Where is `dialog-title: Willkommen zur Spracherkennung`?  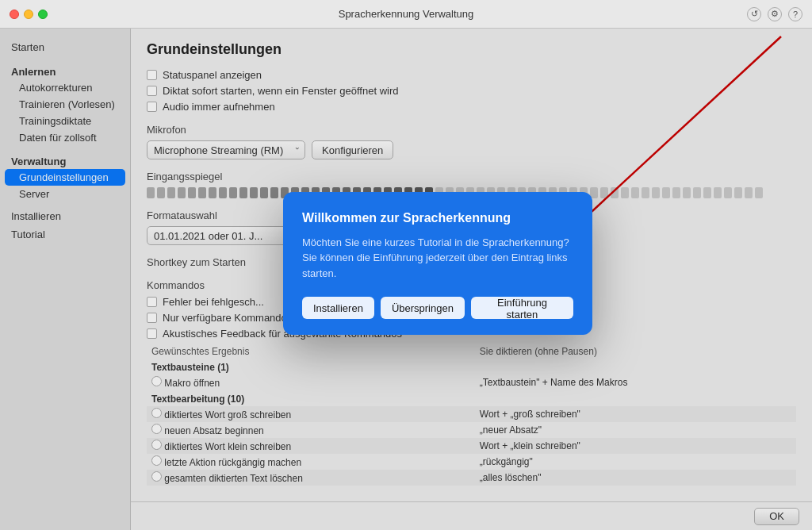 dialog-title: Willkommen zur Spracherkennung is located at coordinates (438, 218).